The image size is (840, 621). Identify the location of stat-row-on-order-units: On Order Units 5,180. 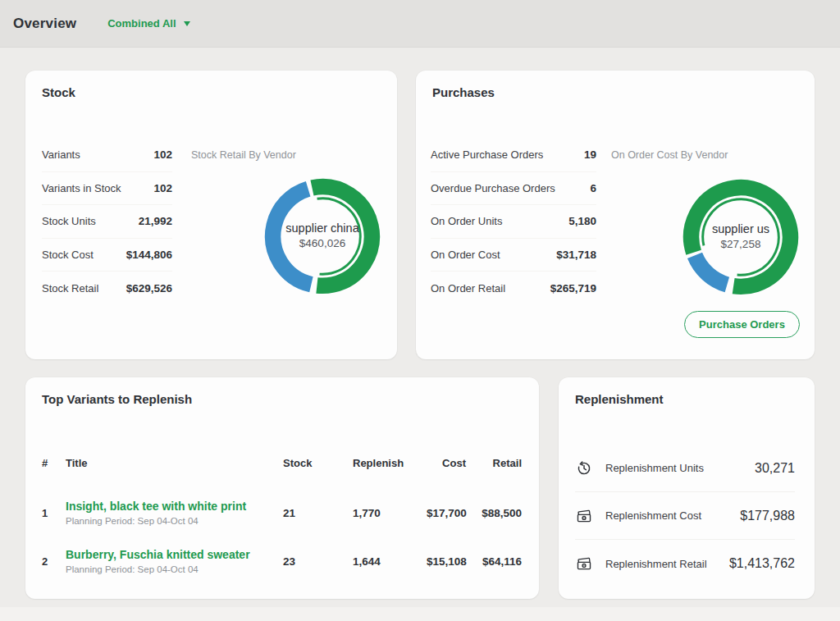
(514, 221).